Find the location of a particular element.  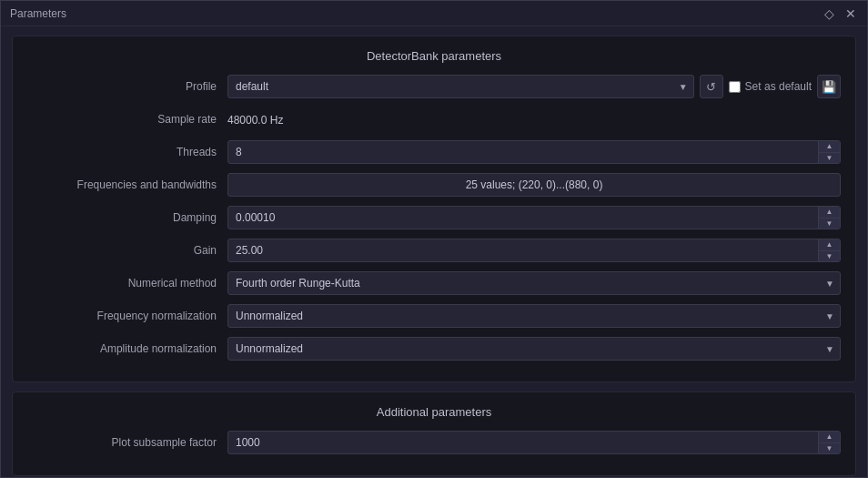

amp-norm-select: Unnormalized Normalized is located at coordinates (534, 349).